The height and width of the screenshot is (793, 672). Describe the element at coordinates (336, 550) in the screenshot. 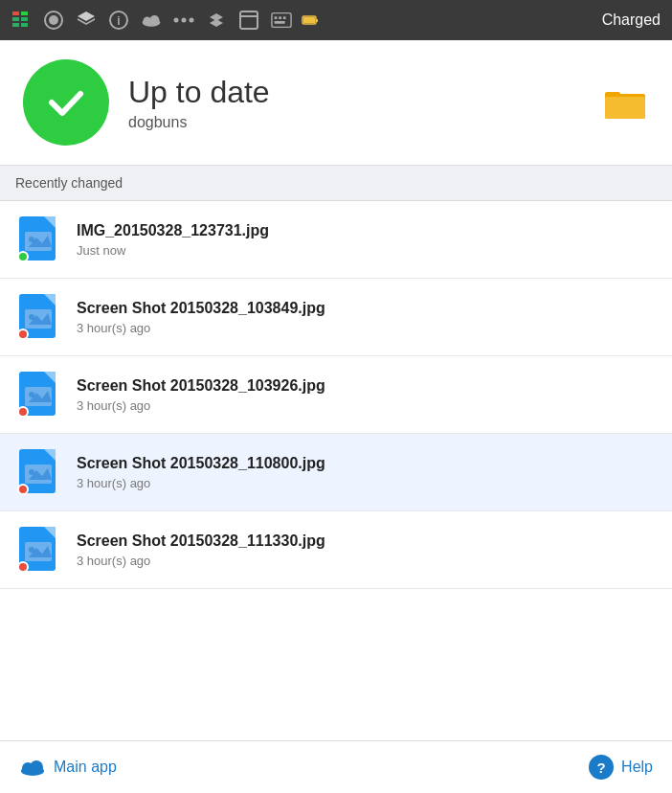

I see `file-item: Screen Shot 20150328_111330.jpg3 hour(s)…` at that location.